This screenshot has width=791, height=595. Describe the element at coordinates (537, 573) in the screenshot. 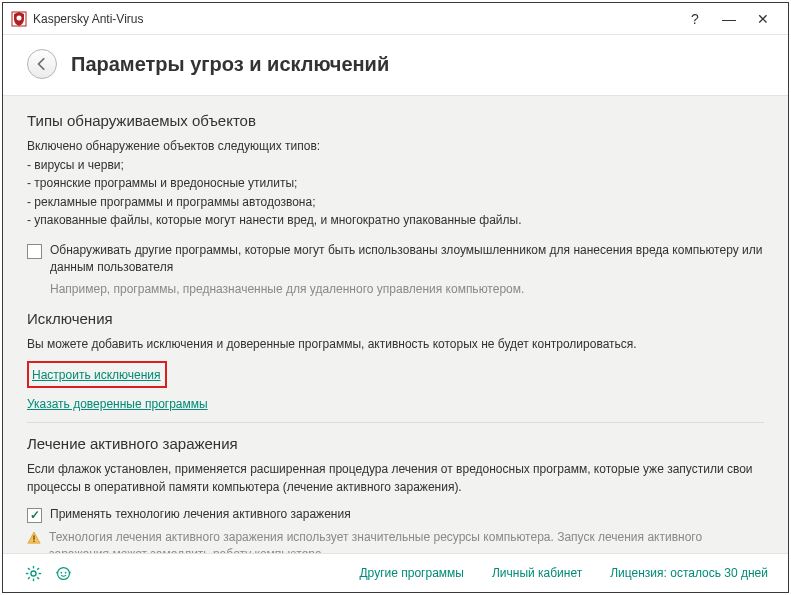

I see `account-link: Личный кабинет` at that location.